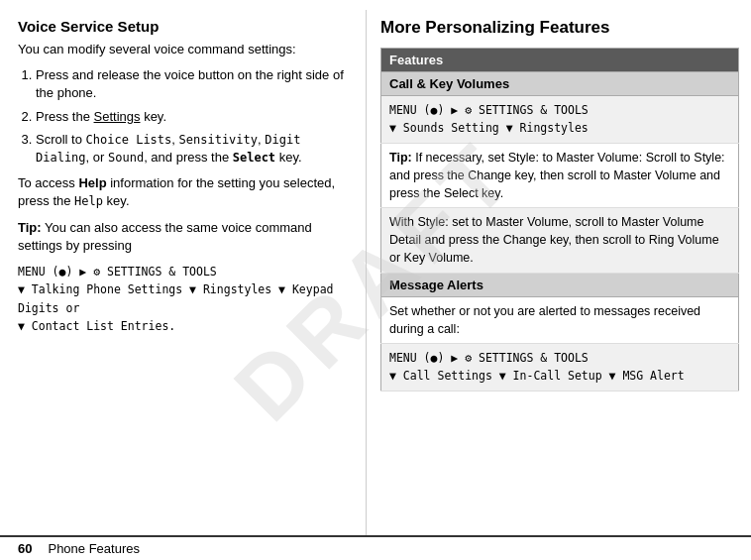  Describe the element at coordinates (400, 158) in the screenshot. I see `call-tip-label: Tip:` at that location.